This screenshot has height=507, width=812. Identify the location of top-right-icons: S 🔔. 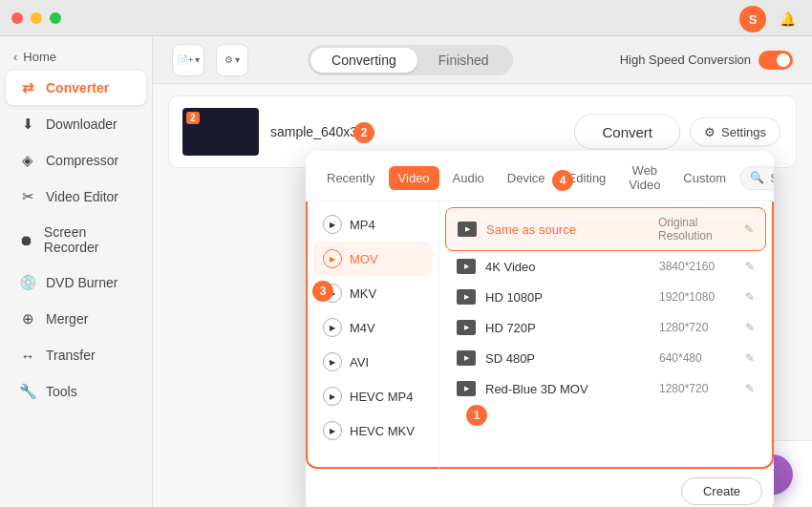
(770, 19).